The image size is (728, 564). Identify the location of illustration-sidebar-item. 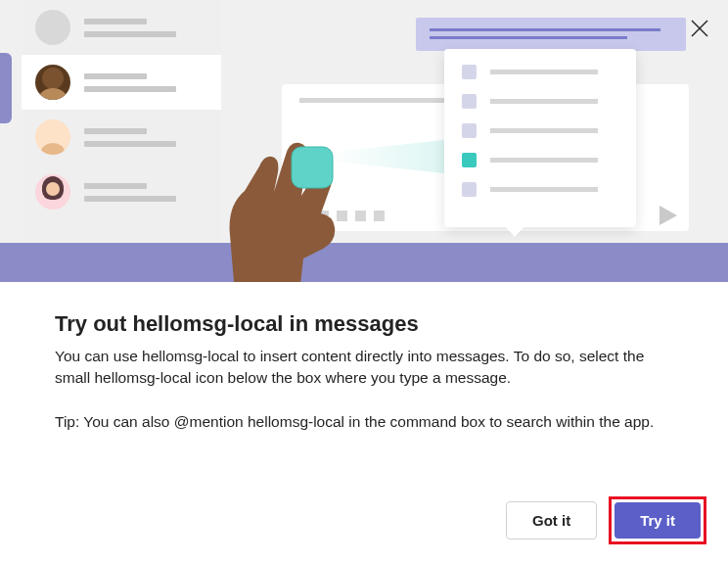
(121, 27).